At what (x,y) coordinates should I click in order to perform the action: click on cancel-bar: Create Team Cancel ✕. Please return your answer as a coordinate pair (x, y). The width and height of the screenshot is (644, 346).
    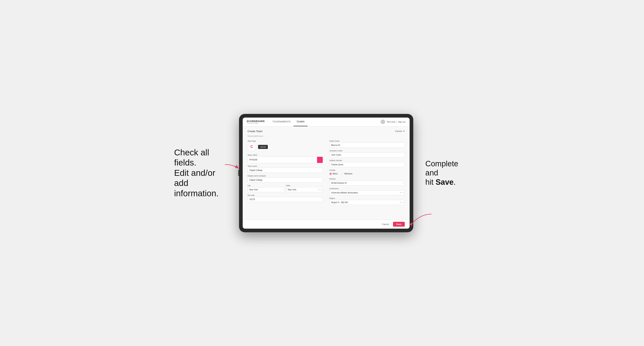
    Looking at the image, I should click on (326, 131).